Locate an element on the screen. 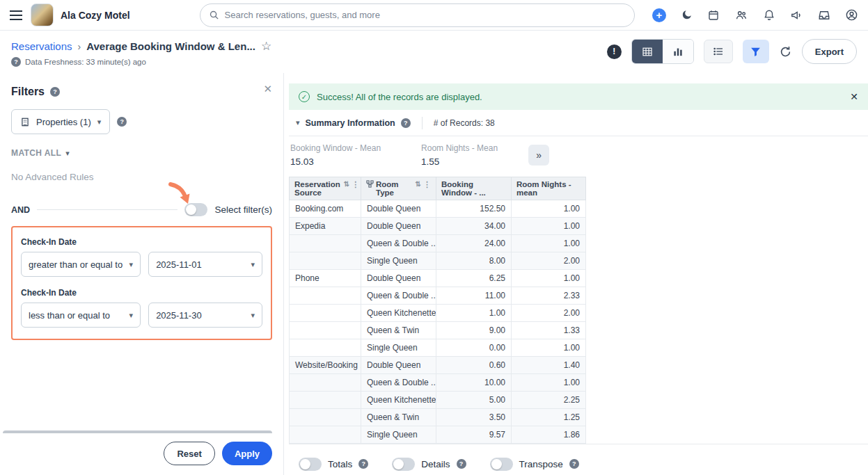 The height and width of the screenshot is (475, 868). table-row: Single Queen0.001.00 is located at coordinates (438, 348).